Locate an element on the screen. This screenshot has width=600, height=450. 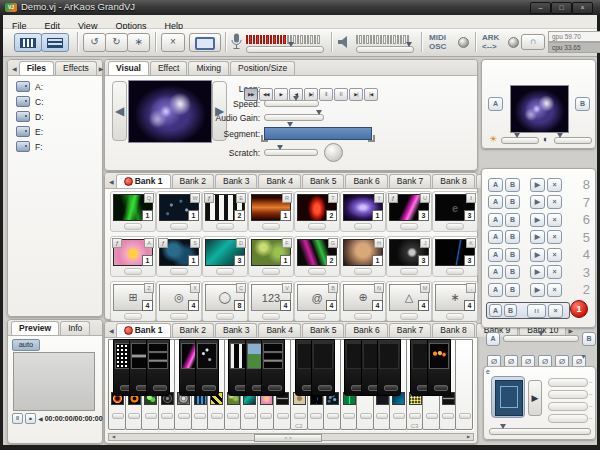
preview-pause-button: II is located at coordinates (18, 418).